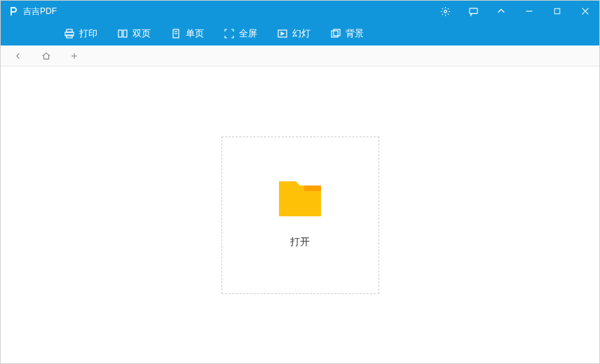  What do you see at coordinates (473, 11) in the screenshot?
I see `feedback-button` at bounding box center [473, 11].